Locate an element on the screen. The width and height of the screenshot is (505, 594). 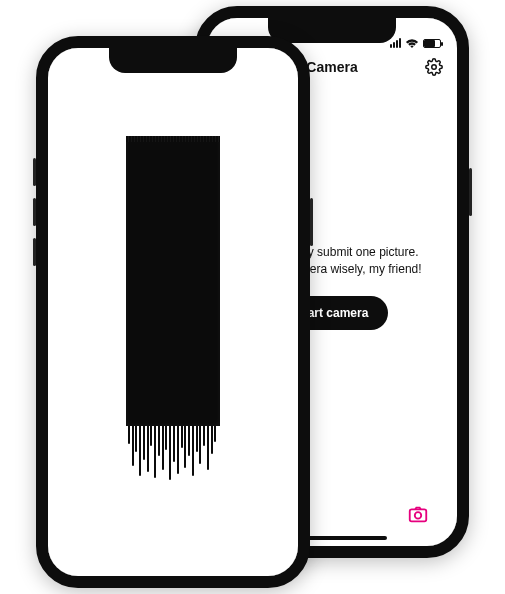
brushstroke-logo is located at coordinates (173, 281).